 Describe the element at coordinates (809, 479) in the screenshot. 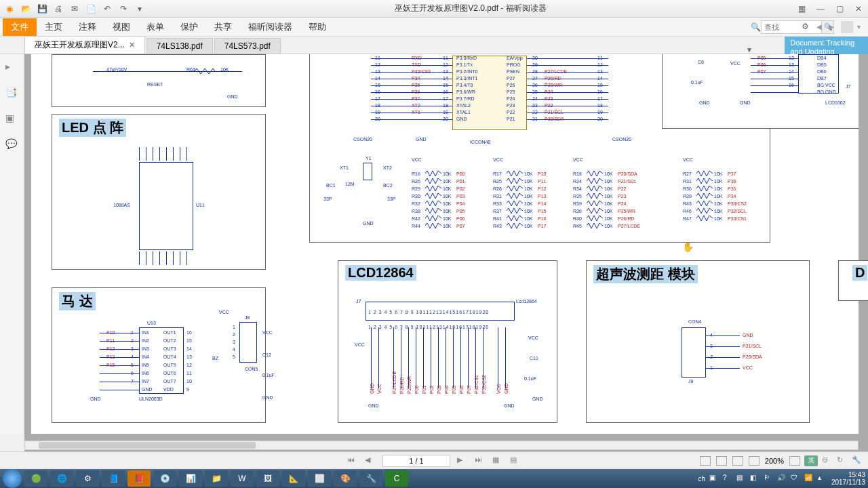

I see `tray-network-icon: 📶` at that location.